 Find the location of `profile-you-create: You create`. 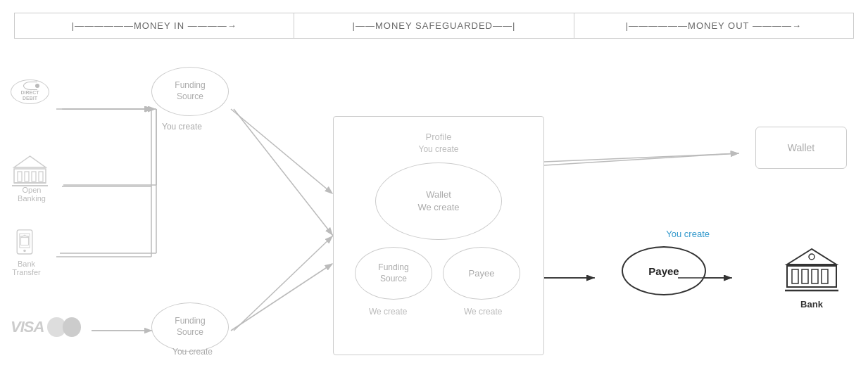

profile-you-create: You create is located at coordinates (439, 149).